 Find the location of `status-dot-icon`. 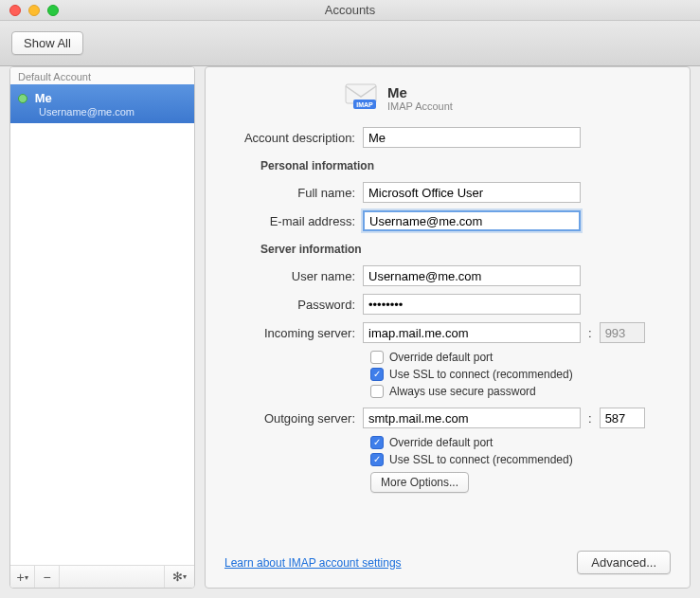

status-dot-icon is located at coordinates (23, 99).